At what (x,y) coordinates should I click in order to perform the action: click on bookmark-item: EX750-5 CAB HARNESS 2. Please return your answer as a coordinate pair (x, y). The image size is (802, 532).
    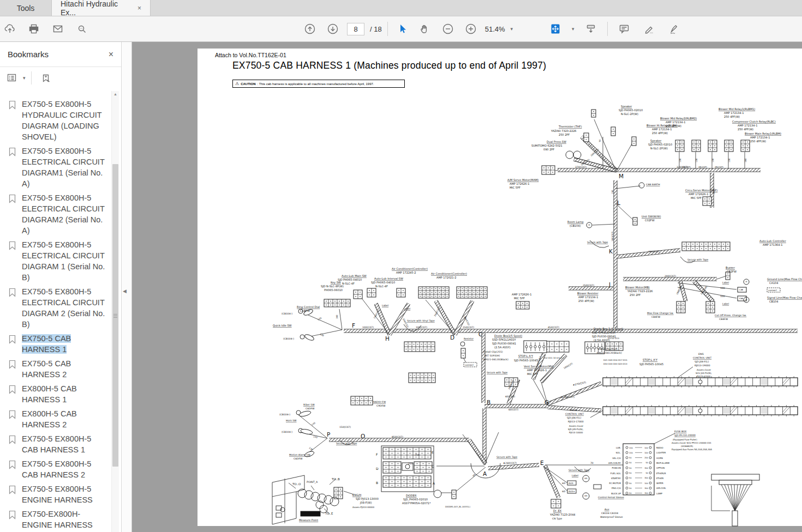
    Looking at the image, I should click on (55, 369).